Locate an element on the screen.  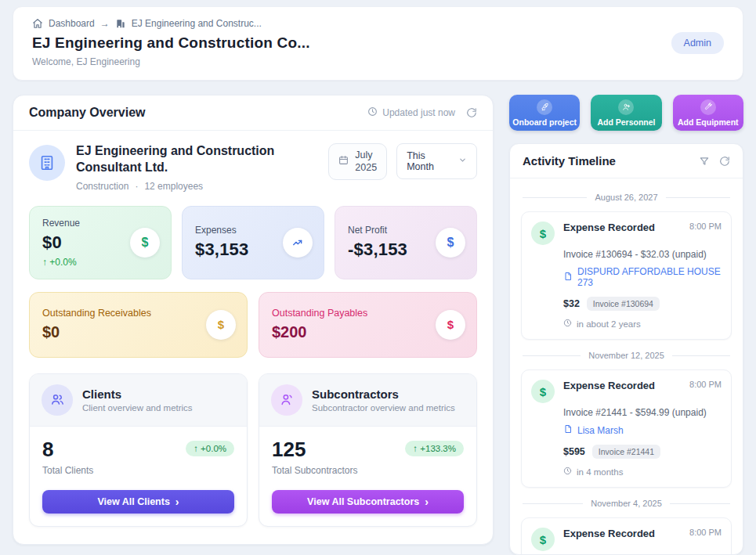
entry-link-label: Lisa Marsh is located at coordinates (600, 431).